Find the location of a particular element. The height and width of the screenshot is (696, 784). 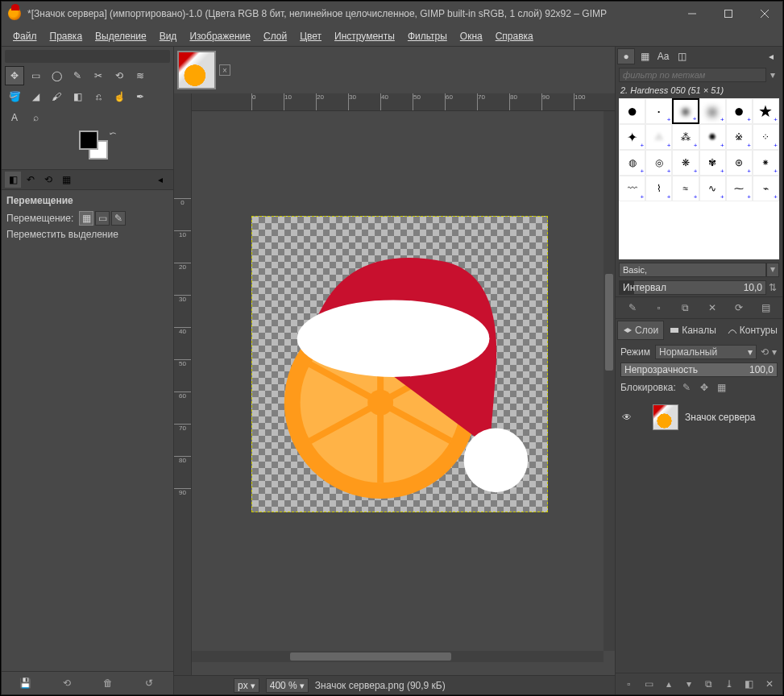

brush-item: ◍+ is located at coordinates (632, 163).